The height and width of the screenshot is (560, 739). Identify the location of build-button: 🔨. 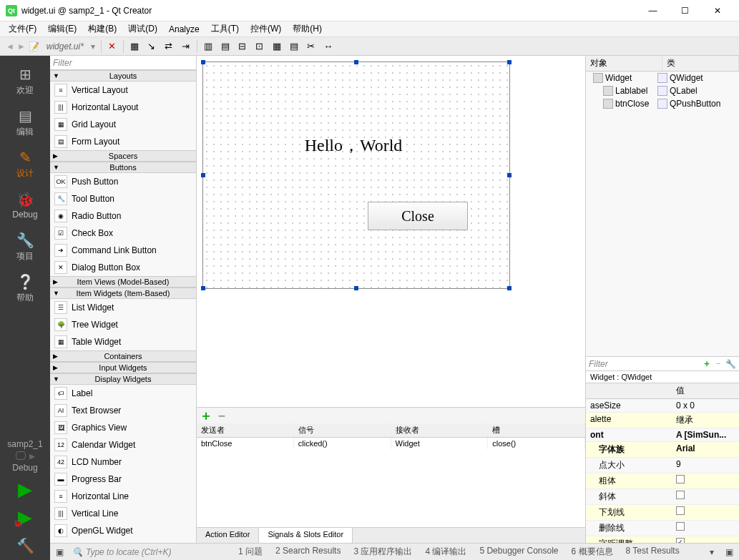
(26, 546).